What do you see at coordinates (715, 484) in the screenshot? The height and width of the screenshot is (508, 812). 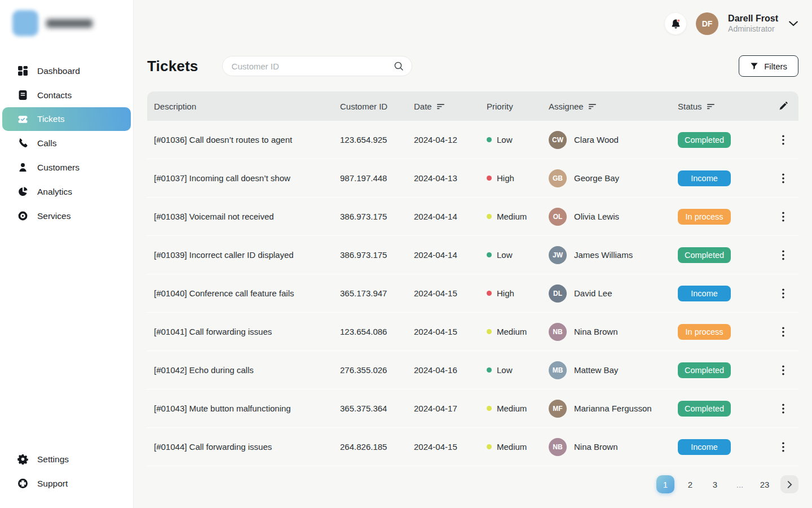 I see `page-buttons: 123...23` at bounding box center [715, 484].